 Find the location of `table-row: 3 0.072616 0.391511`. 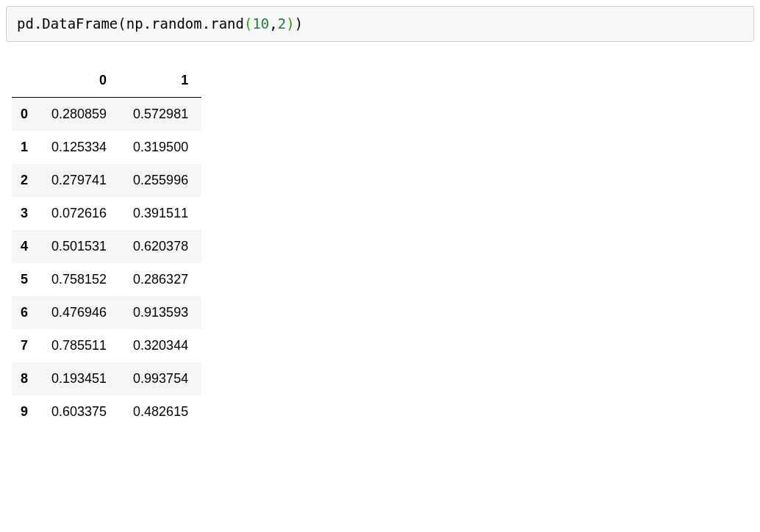

table-row: 3 0.072616 0.391511 is located at coordinates (107, 213).